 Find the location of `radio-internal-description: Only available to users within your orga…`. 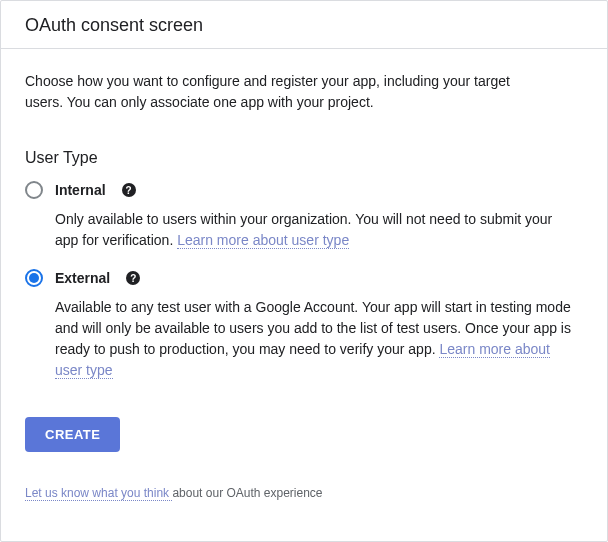

radio-internal-description: Only available to users within your orga… is located at coordinates (315, 230).